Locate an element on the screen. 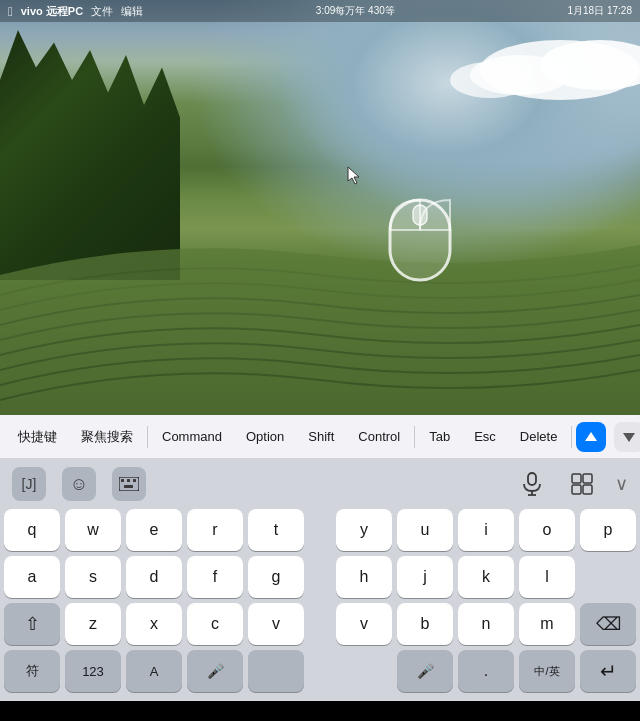 The image size is (640, 721). menubar-center: 3:09每万年 430等 is located at coordinates (356, 11).